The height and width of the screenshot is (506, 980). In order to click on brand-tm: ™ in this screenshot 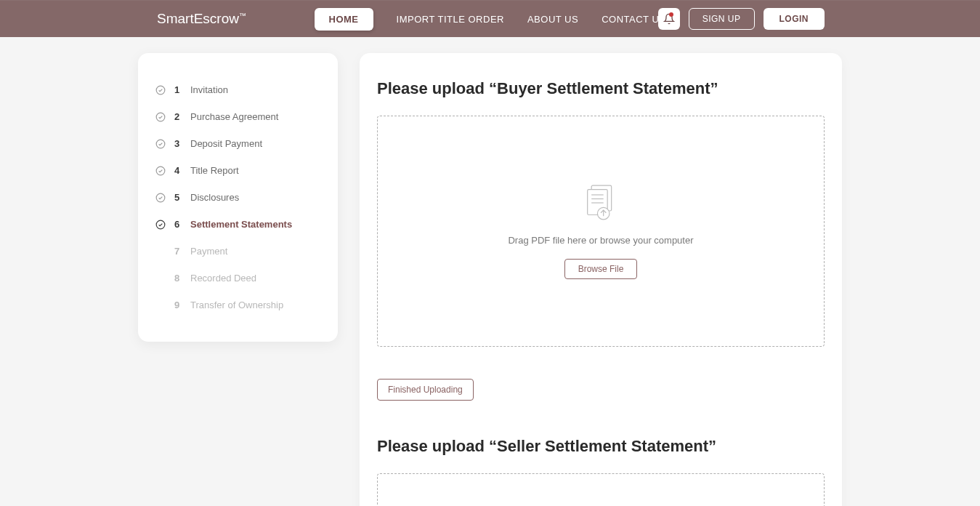, I will do `click(243, 16)`.